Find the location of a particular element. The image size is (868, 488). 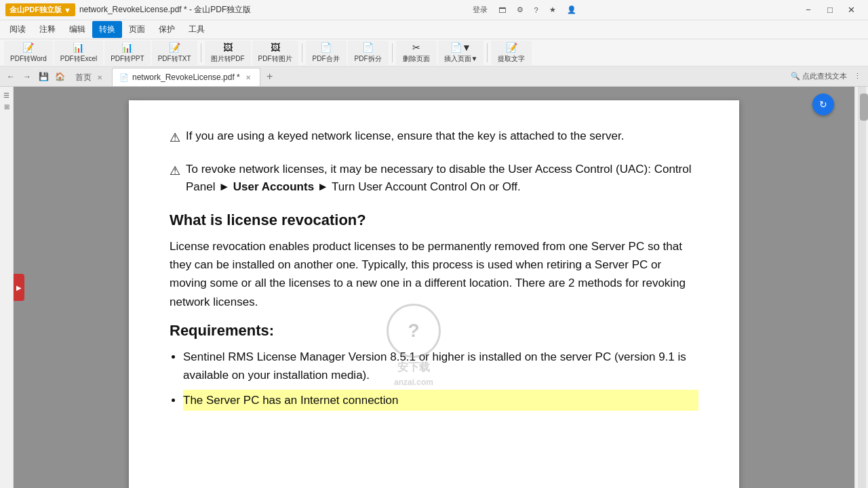

floating-sidebar-toggle: ▶ is located at coordinates (19, 287).